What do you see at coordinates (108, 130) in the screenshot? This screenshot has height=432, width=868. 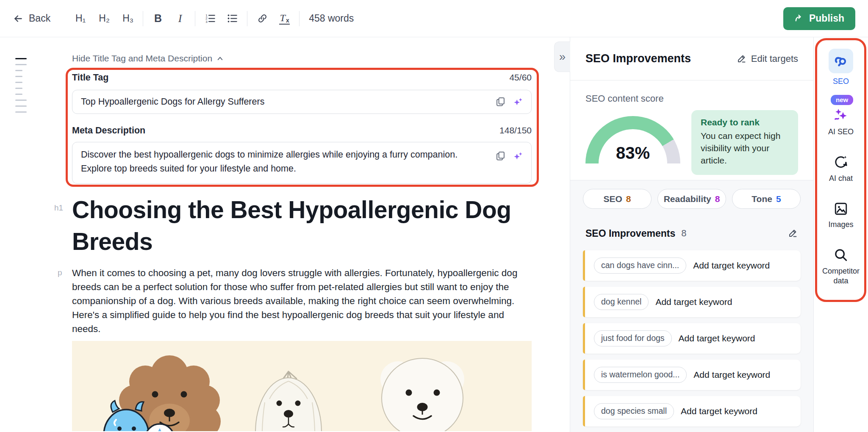 I see `meta-description-label: Meta Description` at bounding box center [108, 130].